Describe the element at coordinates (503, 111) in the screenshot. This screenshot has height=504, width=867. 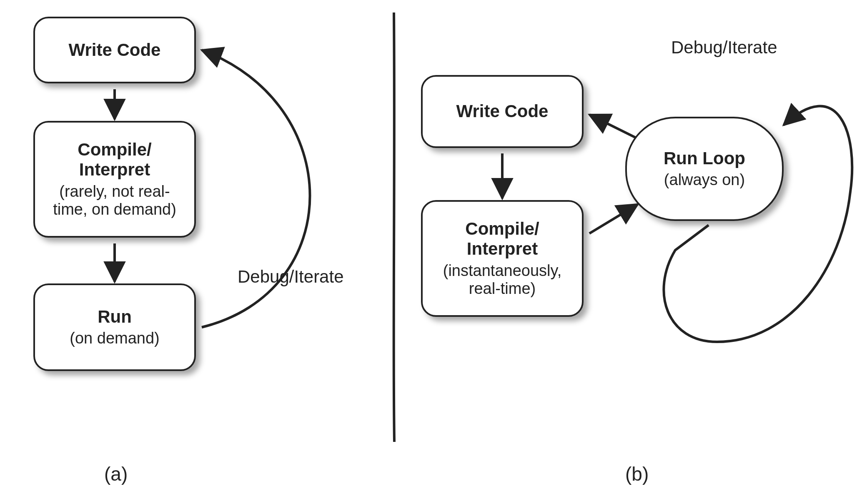
I see `b-write-code-title: Write Code` at that location.